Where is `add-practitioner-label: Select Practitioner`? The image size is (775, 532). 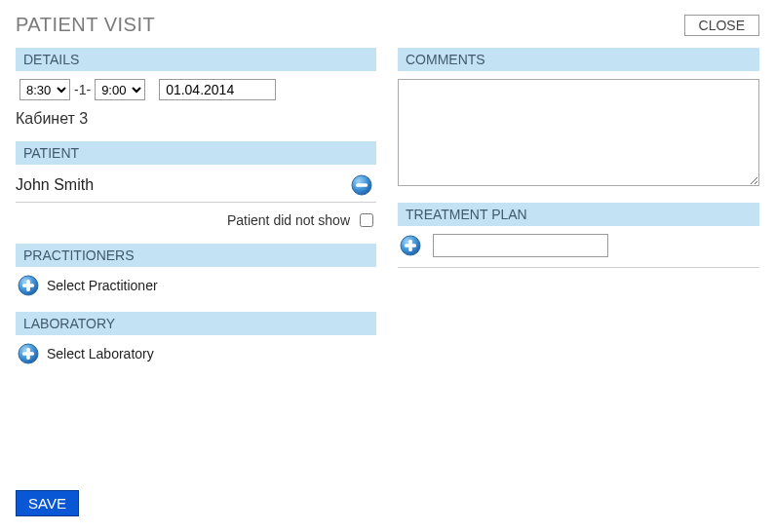
add-practitioner-label: Select Practitioner is located at coordinates (102, 285).